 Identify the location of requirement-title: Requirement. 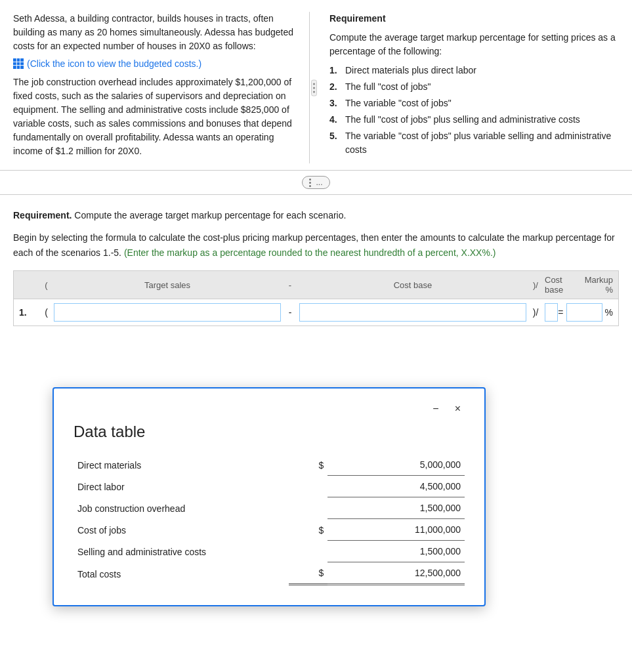
(474, 18).